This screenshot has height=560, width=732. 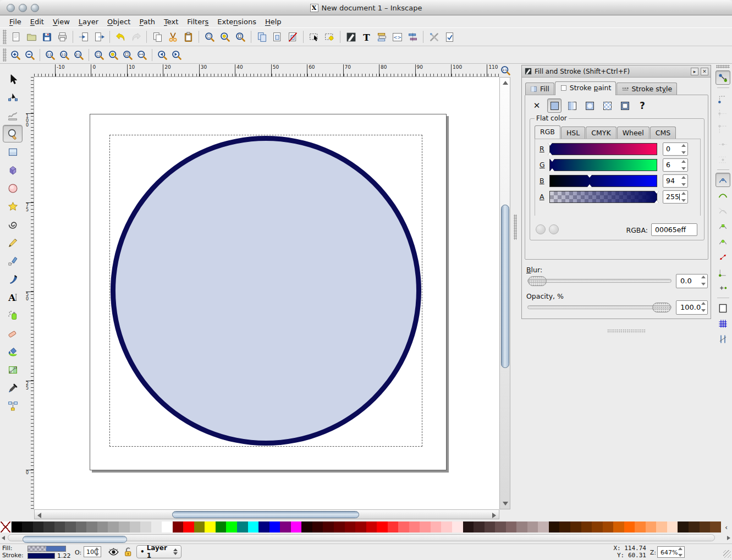 I want to click on snap-path-intersections-button, so click(x=723, y=211).